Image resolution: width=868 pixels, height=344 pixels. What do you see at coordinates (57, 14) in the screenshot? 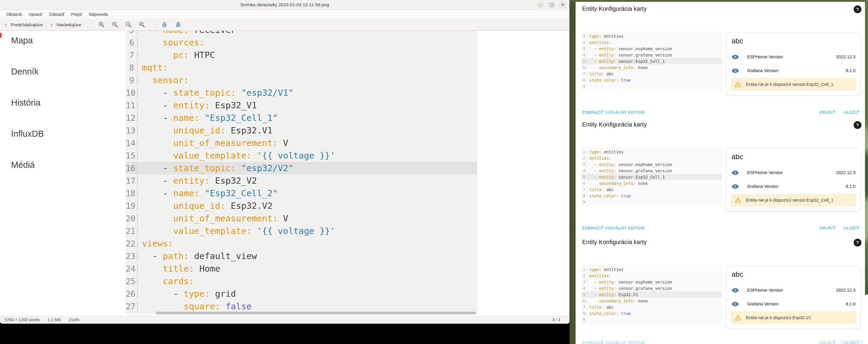
I see `menu-item-zobrazi: Zobraziť` at bounding box center [57, 14].